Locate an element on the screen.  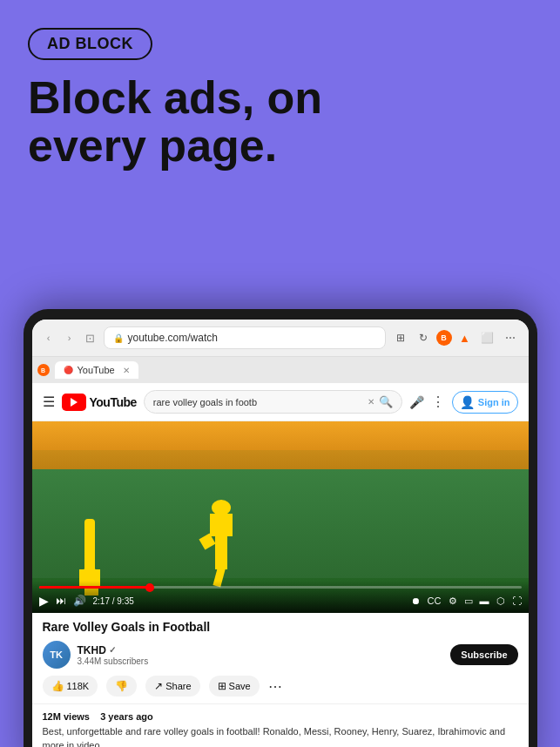
yt-sign-in-label: Sign in is located at coordinates (495, 402).